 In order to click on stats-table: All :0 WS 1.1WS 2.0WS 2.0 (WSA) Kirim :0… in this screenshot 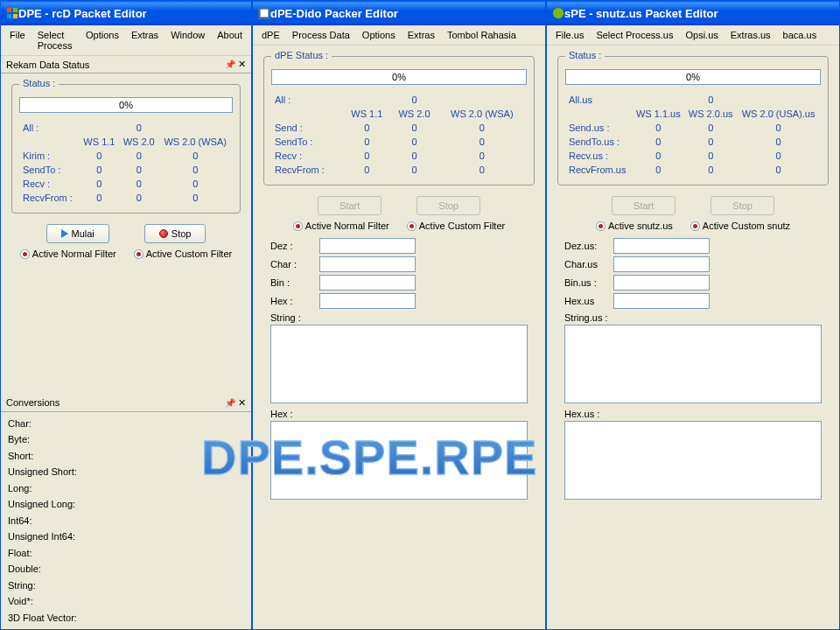, I will do `click(126, 163)`.